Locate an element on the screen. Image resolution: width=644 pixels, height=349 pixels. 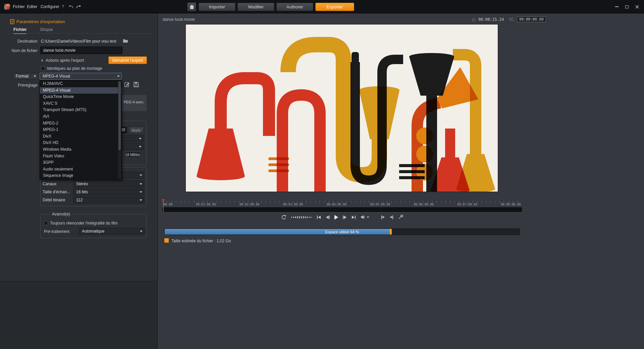
ruler-label: 00:03:00.00 is located at coordinates (293, 204).